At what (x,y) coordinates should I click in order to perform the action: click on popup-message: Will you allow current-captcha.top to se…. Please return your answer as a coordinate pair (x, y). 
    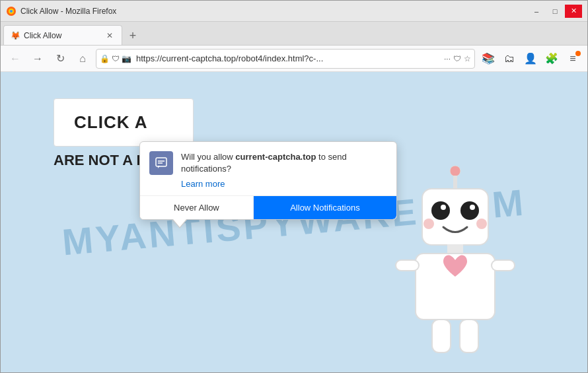
    Looking at the image, I should click on (284, 163).